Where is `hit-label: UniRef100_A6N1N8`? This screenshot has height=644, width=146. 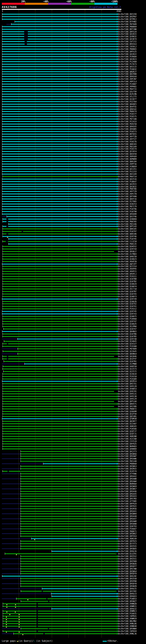 hit-label: UniRef100_A6N1N8 is located at coordinates (127, 436).